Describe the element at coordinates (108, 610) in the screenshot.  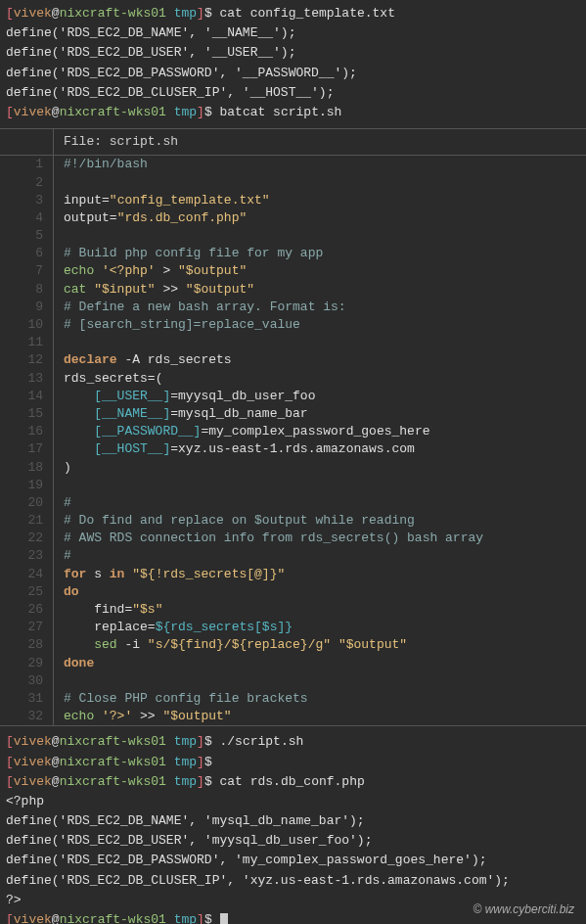
I see `code-line: find="$s"` at that location.